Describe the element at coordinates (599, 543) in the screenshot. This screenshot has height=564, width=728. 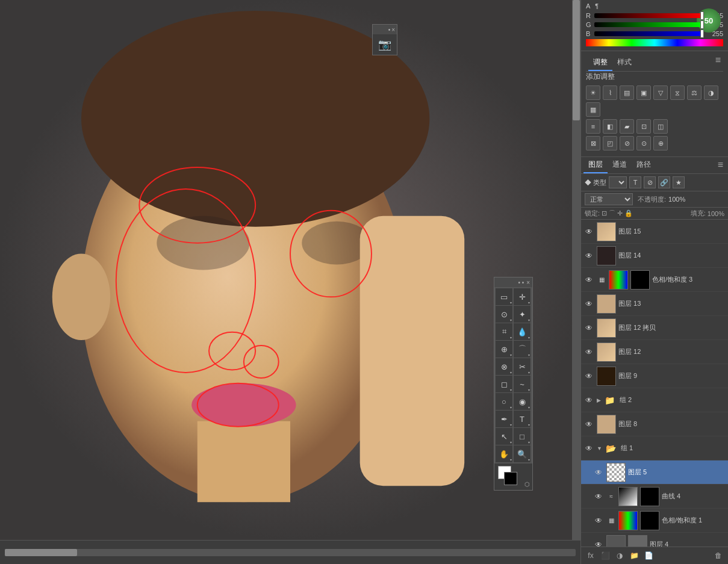
I see `layer-eye-4: 👁` at that location.